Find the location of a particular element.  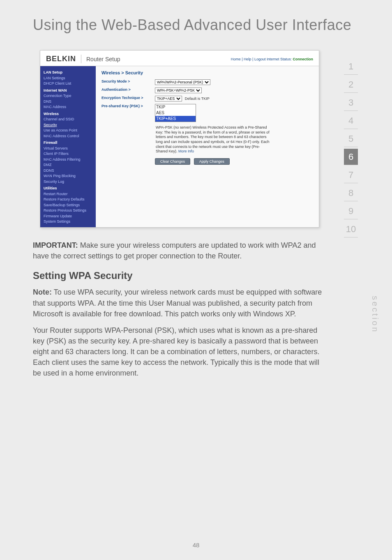

sidebar-item: LAN Setup is located at coordinates (68, 73).